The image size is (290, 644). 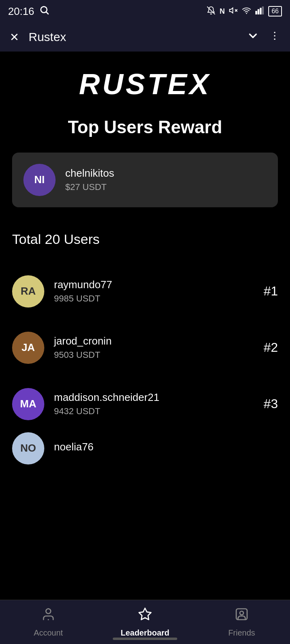 I want to click on avatar-no: NO, so click(x=28, y=448).